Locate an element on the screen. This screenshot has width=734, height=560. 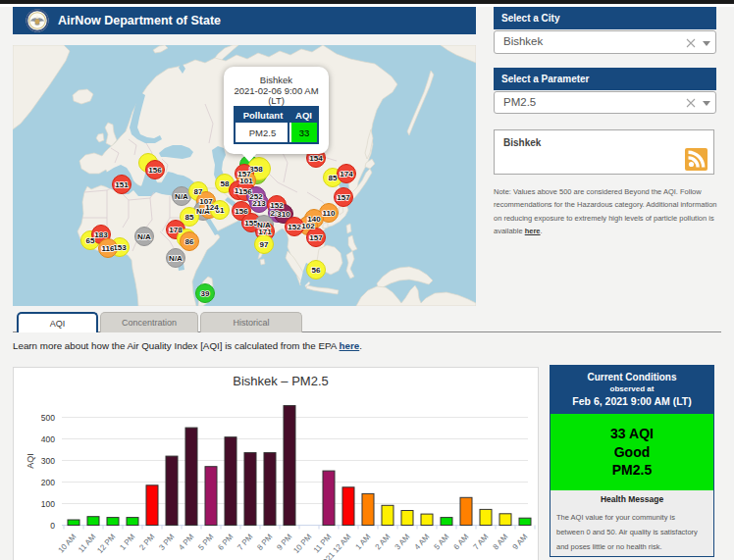
svg-text: 6 PM is located at coordinates (226, 542).